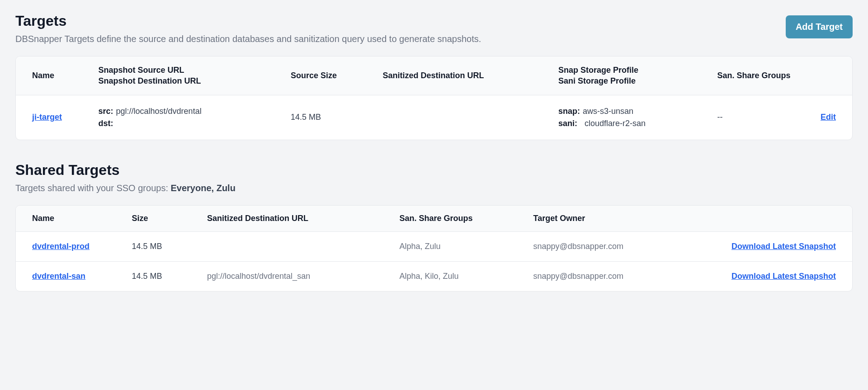  Describe the element at coordinates (126, 170) in the screenshot. I see `shared-targets-title: Shared Targets` at that location.